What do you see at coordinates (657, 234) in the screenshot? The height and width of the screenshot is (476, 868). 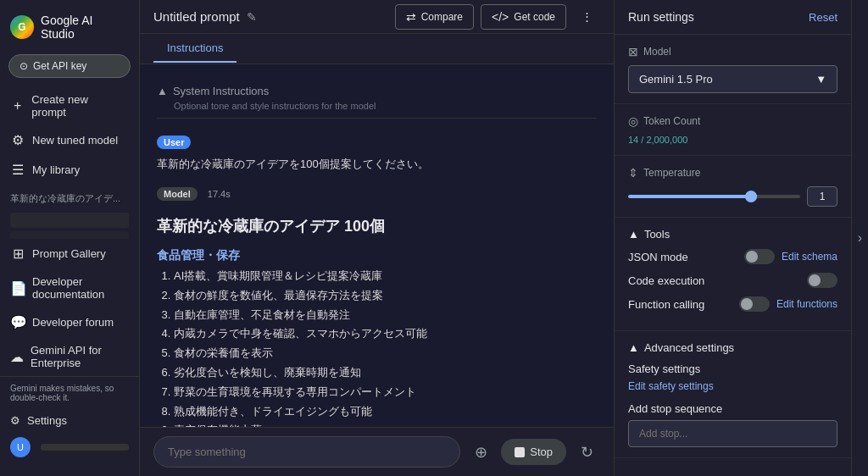 I see `tools-label: Tools` at bounding box center [657, 234].